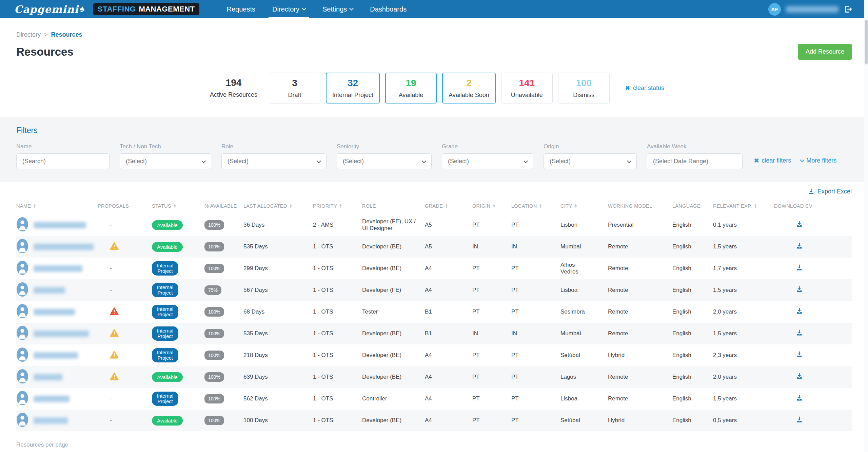 This screenshot has height=452, width=868. I want to click on col-header-label: % AVAILABLE, so click(220, 206).